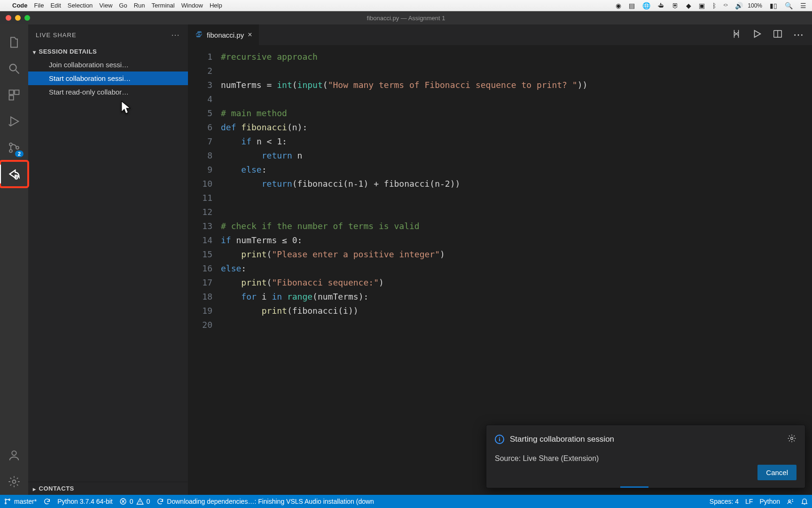  Describe the element at coordinates (164, 6) in the screenshot. I see `mac-menu-terminal: Terminal` at that location.